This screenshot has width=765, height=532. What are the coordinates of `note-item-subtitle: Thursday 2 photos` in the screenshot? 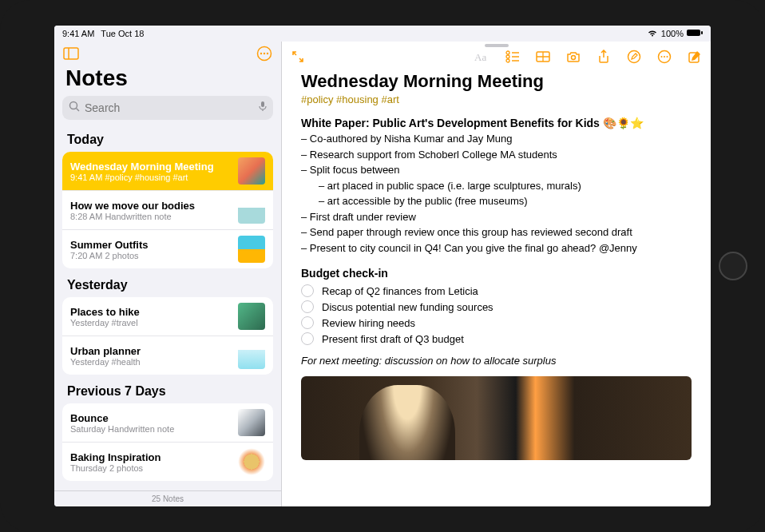 It's located at (151, 468).